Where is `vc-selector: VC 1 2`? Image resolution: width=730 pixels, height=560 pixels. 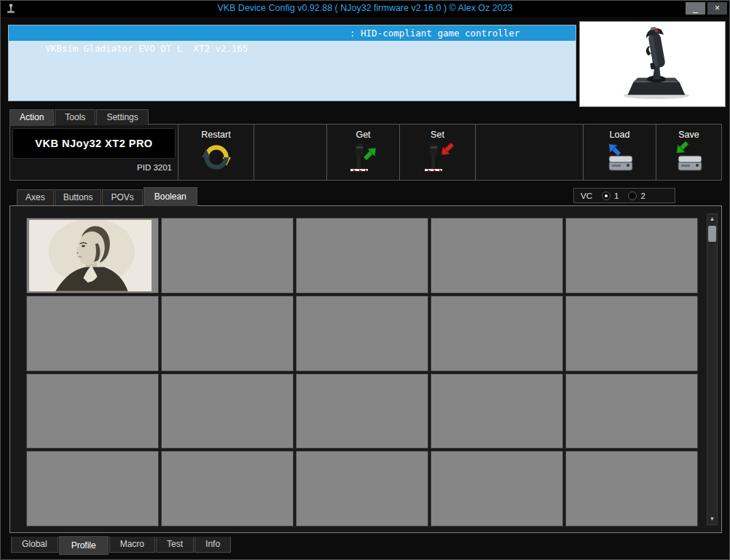 vc-selector: VC 1 2 is located at coordinates (624, 195).